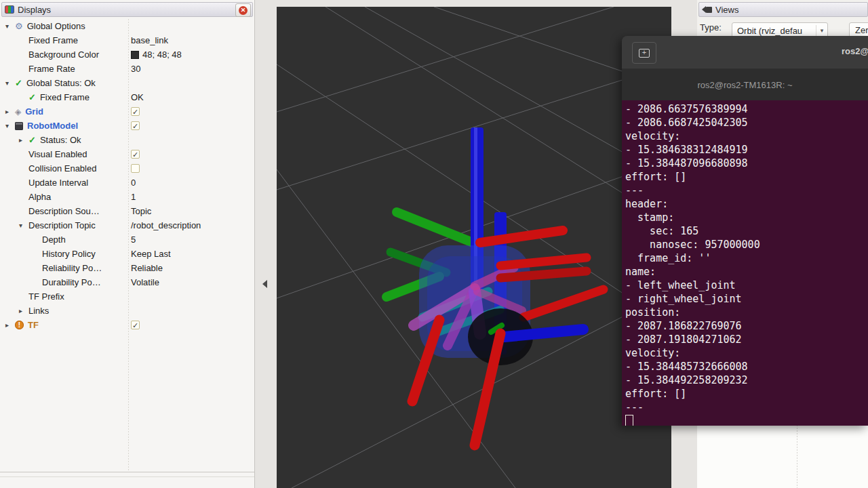 The width and height of the screenshot is (868, 488). What do you see at coordinates (127, 211) in the screenshot?
I see `tree-row: Description Sou…Topic` at bounding box center [127, 211].